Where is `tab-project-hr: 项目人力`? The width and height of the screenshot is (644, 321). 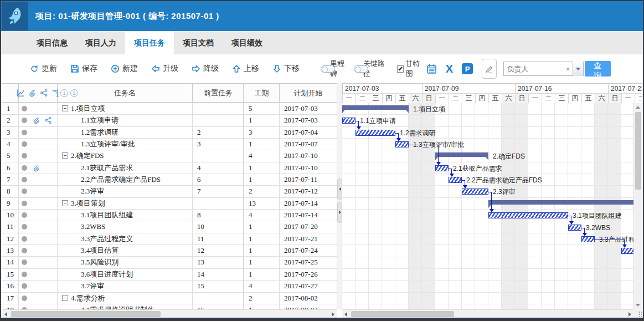 tab-project-hr: 项目人力 is located at coordinates (101, 43).